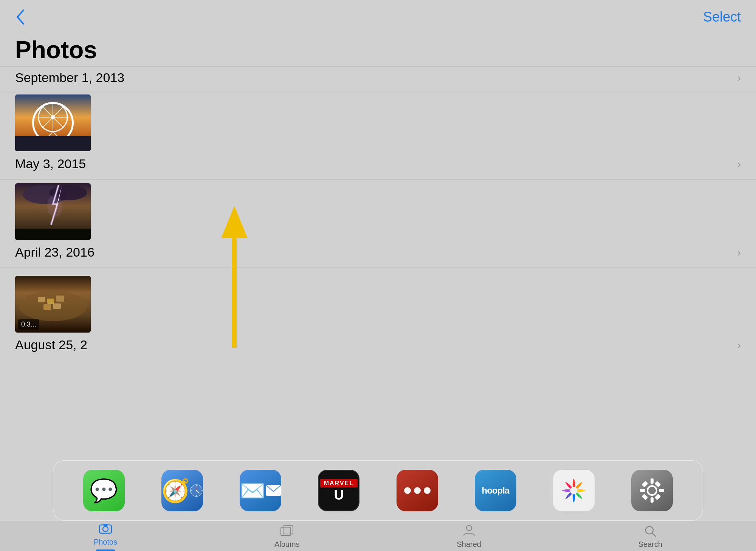 This screenshot has width=756, height=551. What do you see at coordinates (496, 491) in the screenshot?
I see `dock-icon-hoopla: hoopla` at bounding box center [496, 491].